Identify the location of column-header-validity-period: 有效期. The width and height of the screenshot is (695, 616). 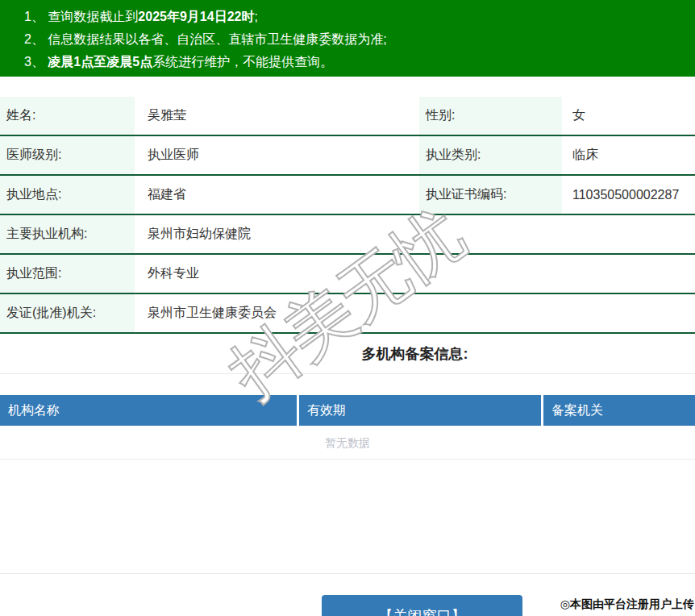
(419, 410).